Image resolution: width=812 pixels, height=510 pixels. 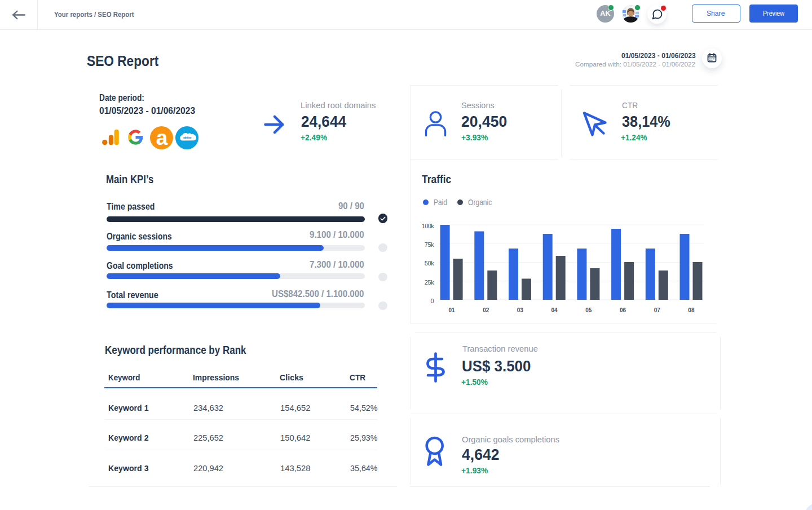 What do you see at coordinates (657, 310) in the screenshot?
I see `svg-text: 07` at bounding box center [657, 310].